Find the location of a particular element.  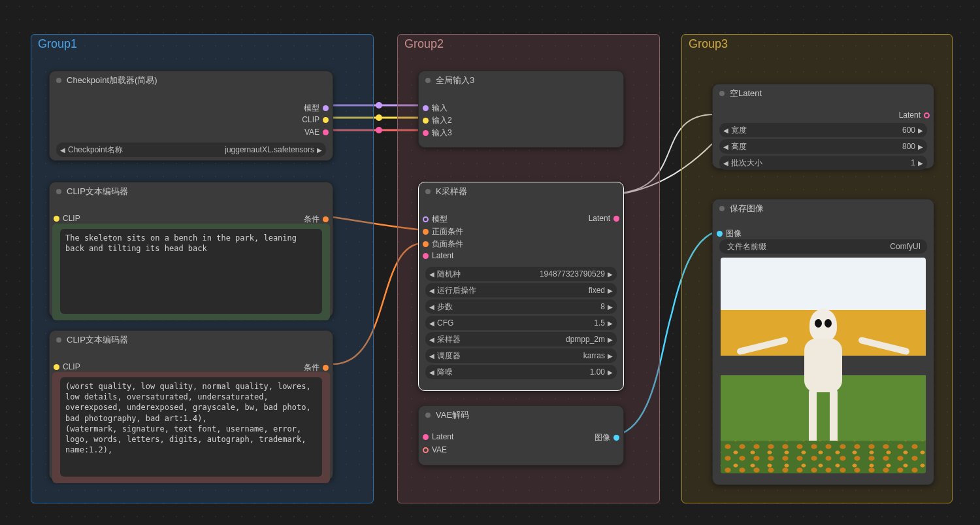

widget-ckpt-name: ◀ Checkpoint名称 juggernautXL.safetensors … is located at coordinates (191, 150).